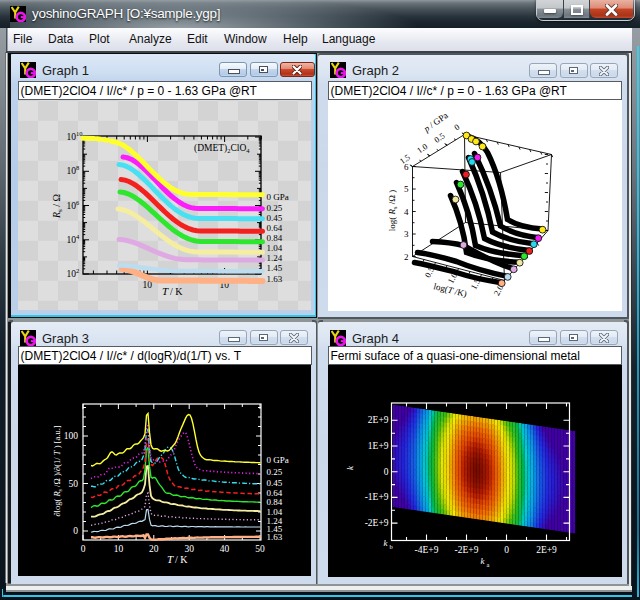  Describe the element at coordinates (78, 168) in the screenshot. I see `svg-text: 8` at that location.